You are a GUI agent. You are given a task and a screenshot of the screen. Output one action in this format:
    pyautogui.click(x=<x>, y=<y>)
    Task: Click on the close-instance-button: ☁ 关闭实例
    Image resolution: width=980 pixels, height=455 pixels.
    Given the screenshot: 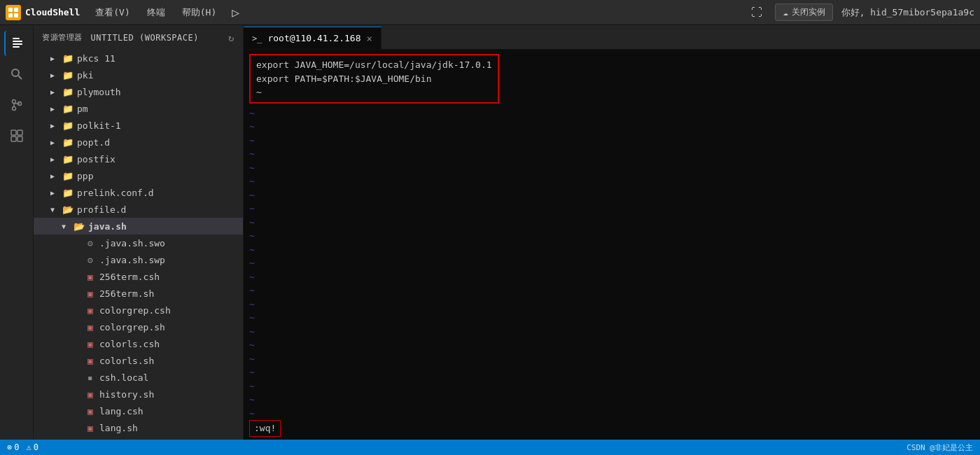 What is the action you would take?
    pyautogui.click(x=804, y=13)
    